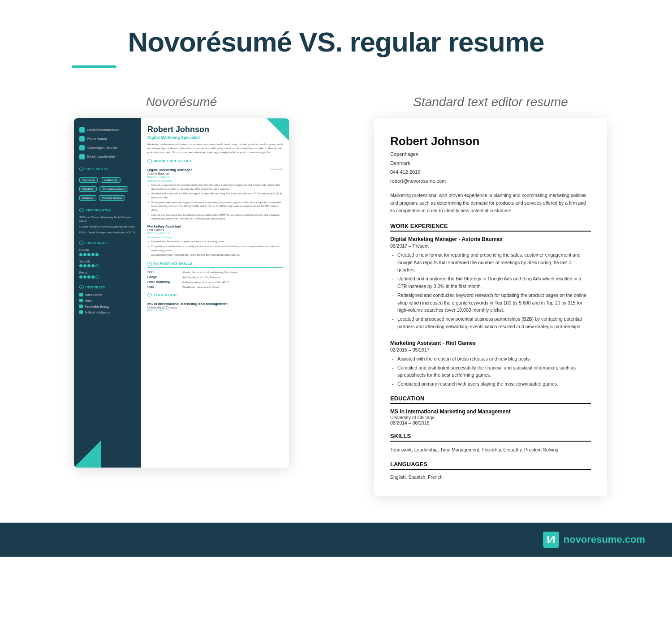 This screenshot has height=627, width=672. What do you see at coordinates (491, 102) in the screenshot?
I see `right-label: Standard text editor resume` at bounding box center [491, 102].